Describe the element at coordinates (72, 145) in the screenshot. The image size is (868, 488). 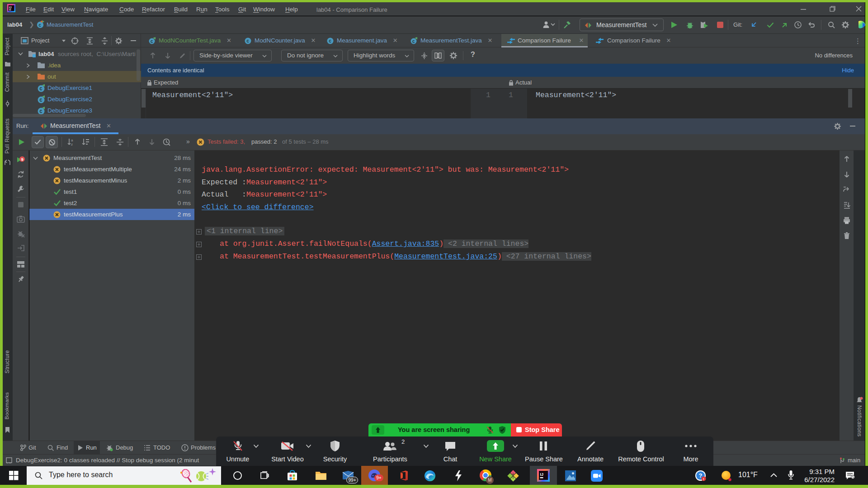
I see `svg-text: z` at that location.